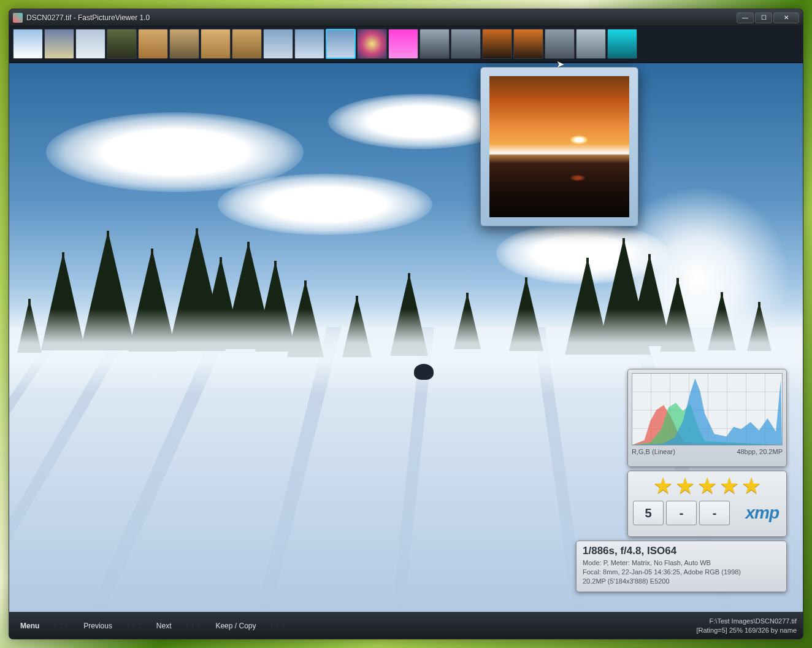  What do you see at coordinates (654, 452) in the screenshot?
I see `histogram-mode-label: R,G,B (Linear)` at bounding box center [654, 452].